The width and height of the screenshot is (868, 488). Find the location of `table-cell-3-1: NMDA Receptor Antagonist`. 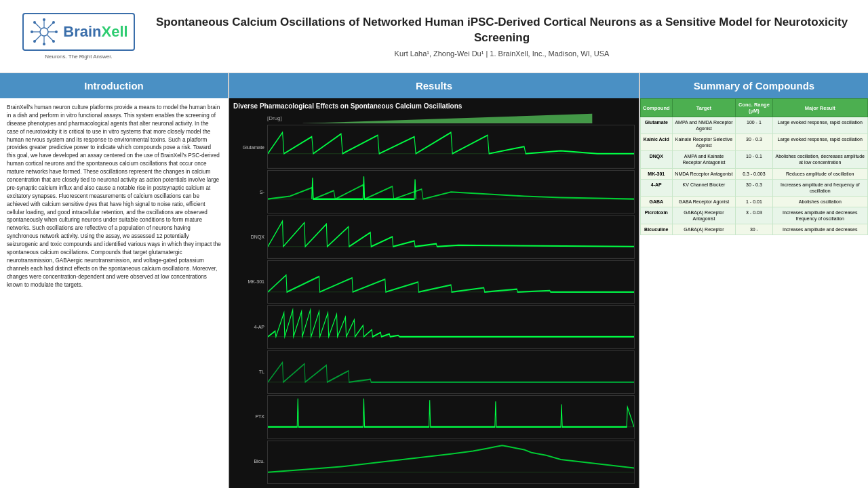

table-cell-3-1: NMDA Receptor Antagonist is located at coordinates (704, 174).